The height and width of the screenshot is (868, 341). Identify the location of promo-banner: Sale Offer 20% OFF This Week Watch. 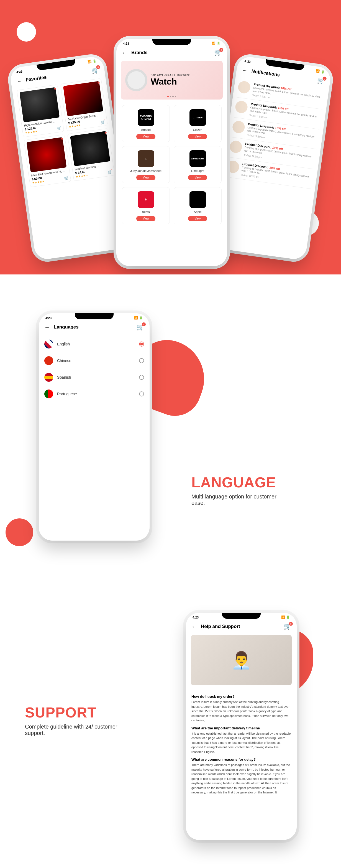
(172, 80).